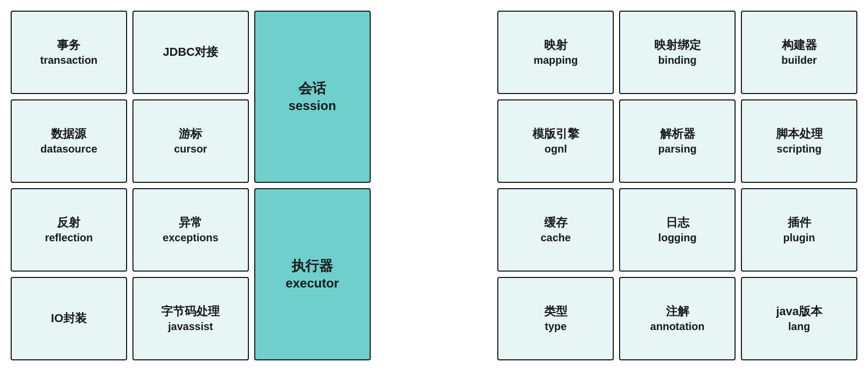 The height and width of the screenshot is (371, 868). Describe the element at coordinates (799, 230) in the screenshot. I see `cell-plugin: 插件 plugin` at that location.